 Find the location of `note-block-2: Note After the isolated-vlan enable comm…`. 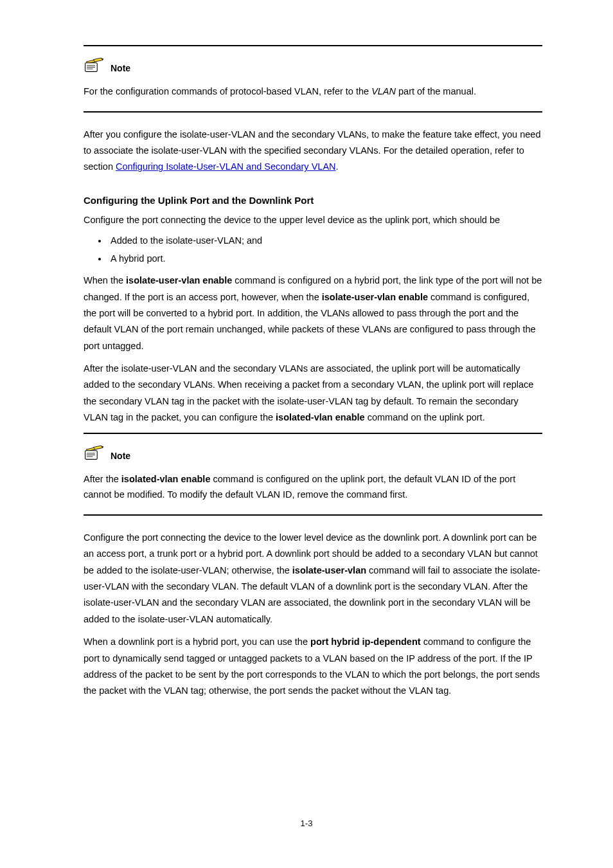

note-block-2: Note After the isolated-vlan enable comm… is located at coordinates (313, 475).